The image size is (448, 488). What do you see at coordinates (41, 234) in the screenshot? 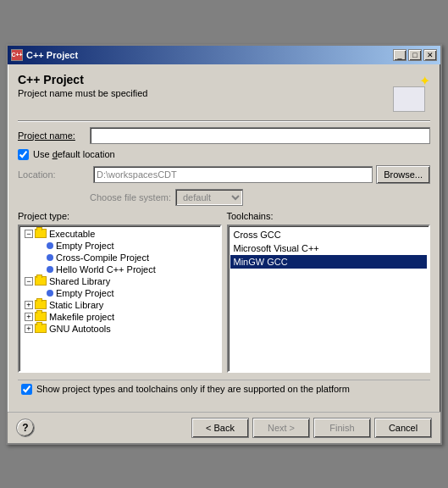
I see `folder-icon-executable` at bounding box center [41, 234].